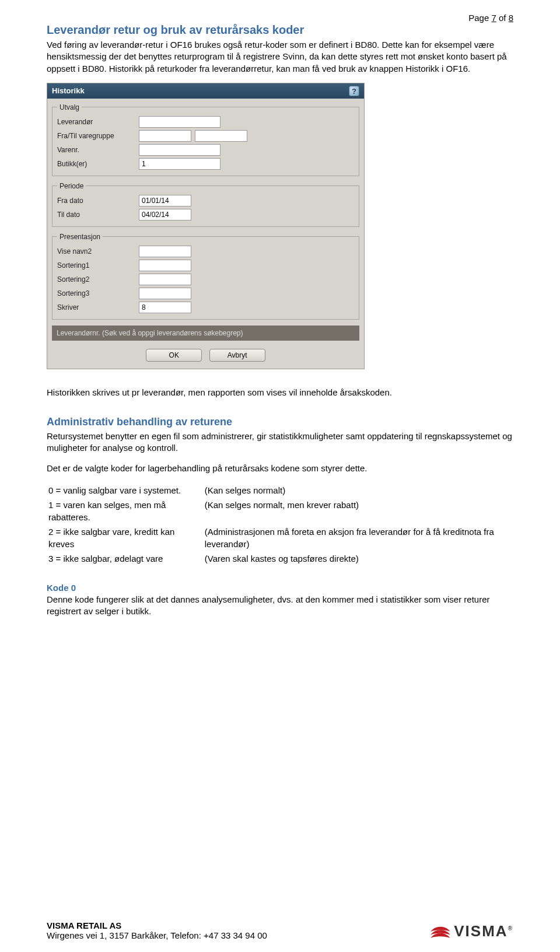 Image resolution: width=560 pixels, height=952 pixels. I want to click on kode0-text: Denne kode fungerer slik at det dannes a…, so click(280, 606).